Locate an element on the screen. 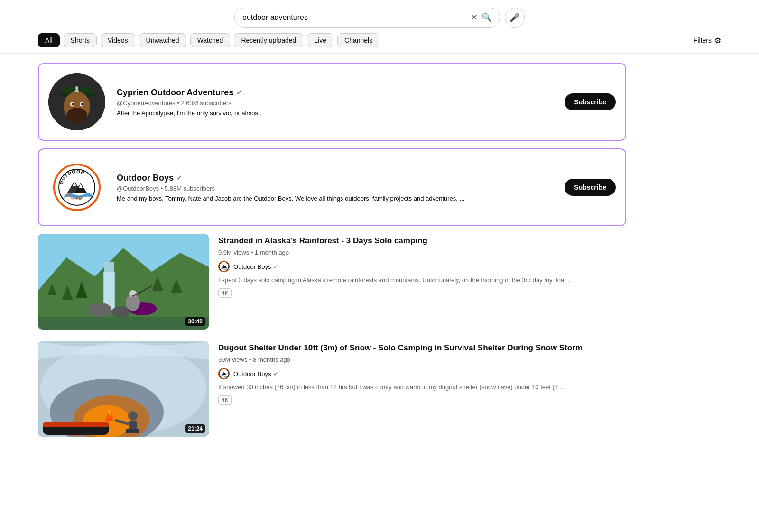  filters-icon: ⚙ is located at coordinates (718, 41).